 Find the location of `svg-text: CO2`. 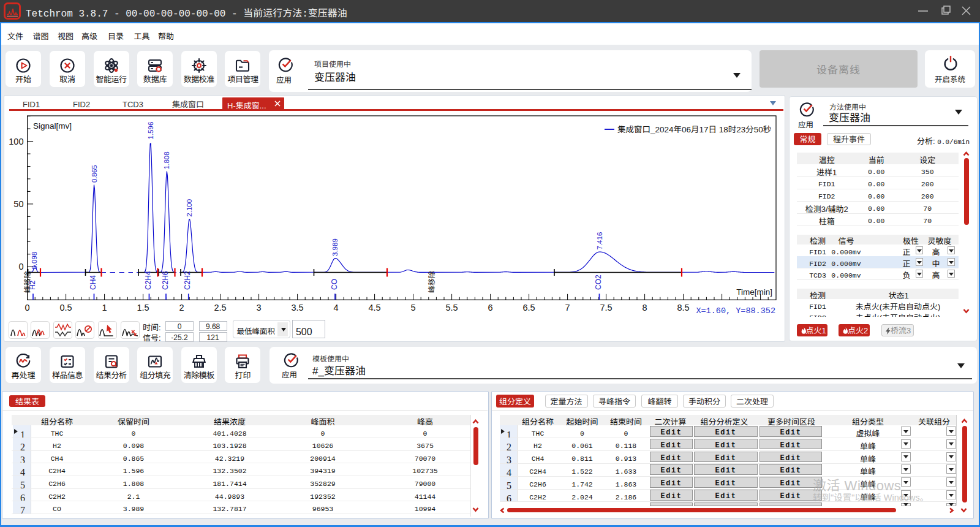

svg-text: CO2 is located at coordinates (598, 282).